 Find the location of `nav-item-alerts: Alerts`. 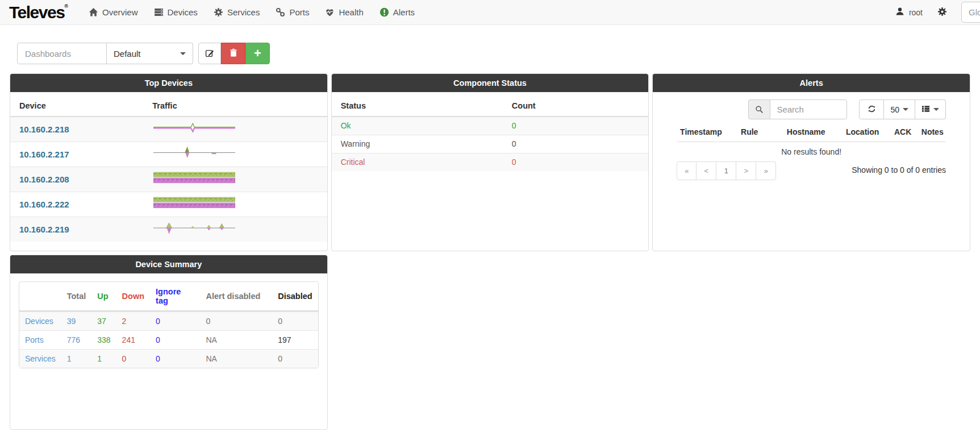

nav-item-alerts: Alerts is located at coordinates (397, 13).